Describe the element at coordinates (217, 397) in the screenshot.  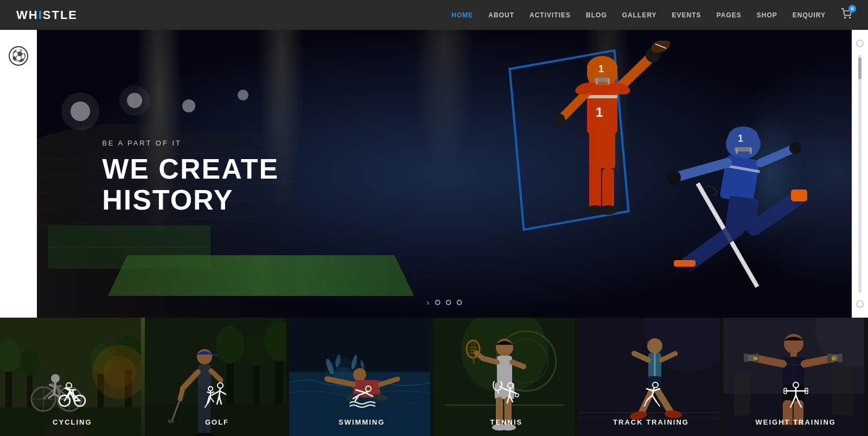
I see `golf-icon` at that location.